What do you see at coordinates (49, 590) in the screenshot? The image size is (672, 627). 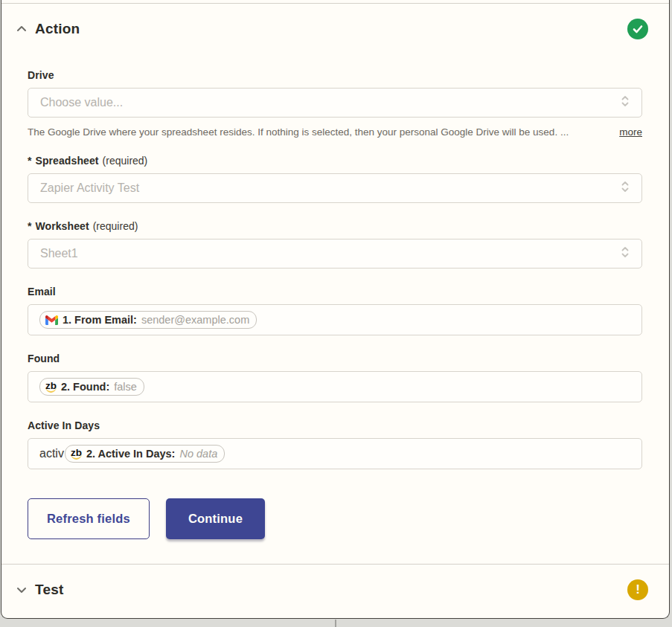 I see `test-section-title: Test` at bounding box center [49, 590].